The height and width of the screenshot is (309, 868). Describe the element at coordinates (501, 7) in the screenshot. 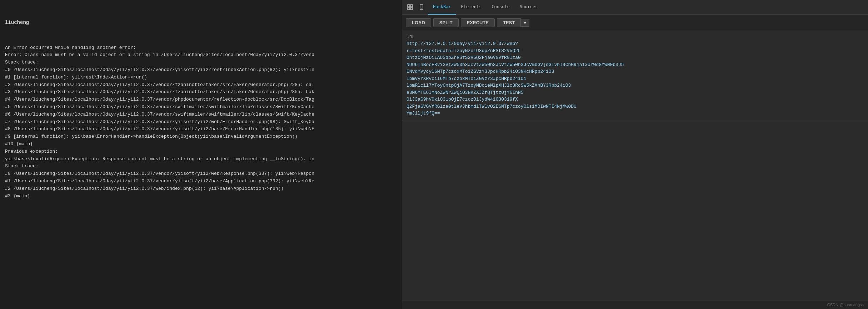

I see `tab-console: Console` at that location.